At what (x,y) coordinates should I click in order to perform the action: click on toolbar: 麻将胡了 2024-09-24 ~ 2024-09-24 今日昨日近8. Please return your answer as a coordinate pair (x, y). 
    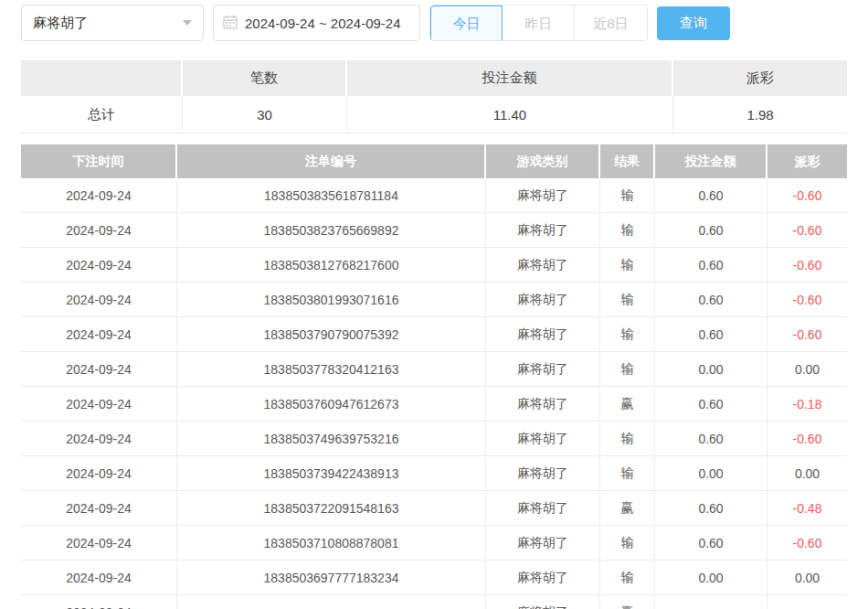
    Looking at the image, I should click on (434, 23).